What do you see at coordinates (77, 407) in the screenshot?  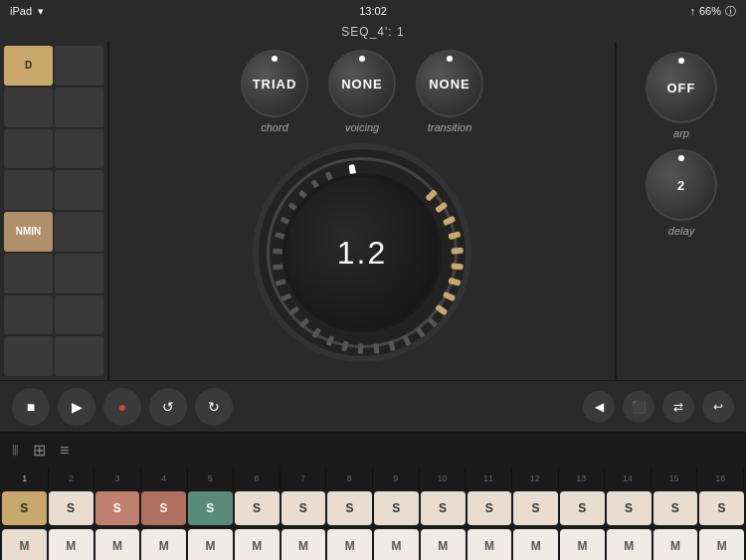 I see `play-button: ▶` at bounding box center [77, 407].